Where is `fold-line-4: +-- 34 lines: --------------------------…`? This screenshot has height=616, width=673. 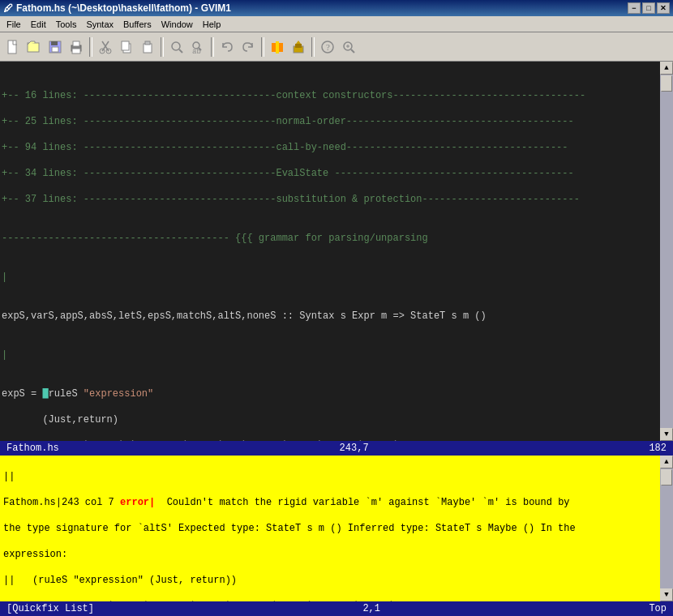
fold-line-4: +-- 34 lines: --------------------------… is located at coordinates (330, 173).